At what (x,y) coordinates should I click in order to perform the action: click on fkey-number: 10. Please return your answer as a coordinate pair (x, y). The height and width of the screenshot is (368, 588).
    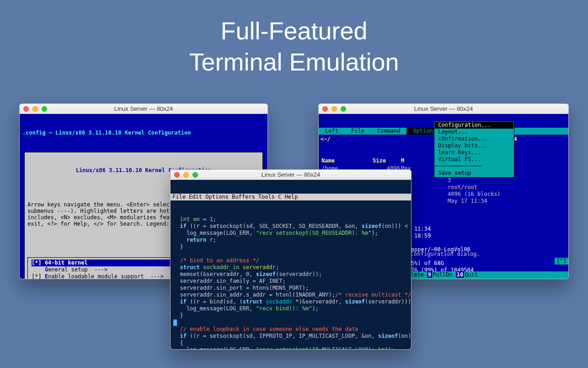
    Looking at the image, I should click on (460, 275).